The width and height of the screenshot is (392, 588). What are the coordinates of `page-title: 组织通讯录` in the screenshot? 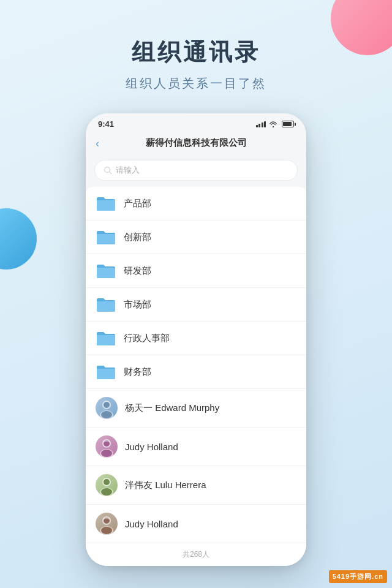 It's located at (196, 53).